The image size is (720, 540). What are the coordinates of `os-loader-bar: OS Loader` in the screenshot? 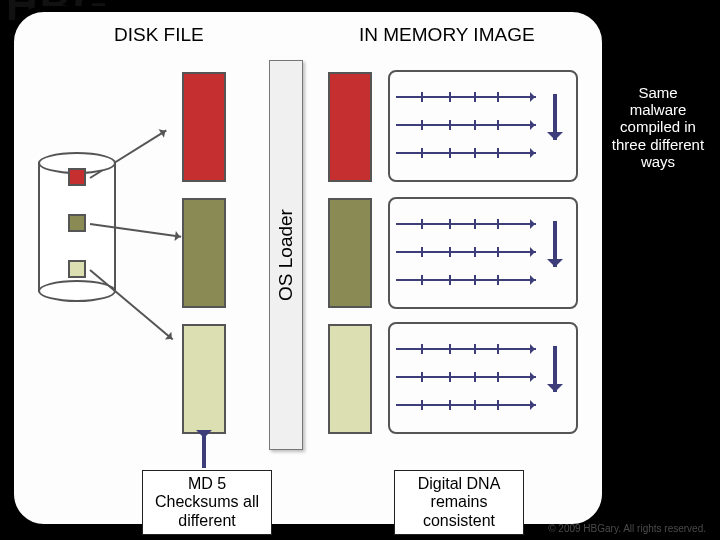 It's located at (286, 255).